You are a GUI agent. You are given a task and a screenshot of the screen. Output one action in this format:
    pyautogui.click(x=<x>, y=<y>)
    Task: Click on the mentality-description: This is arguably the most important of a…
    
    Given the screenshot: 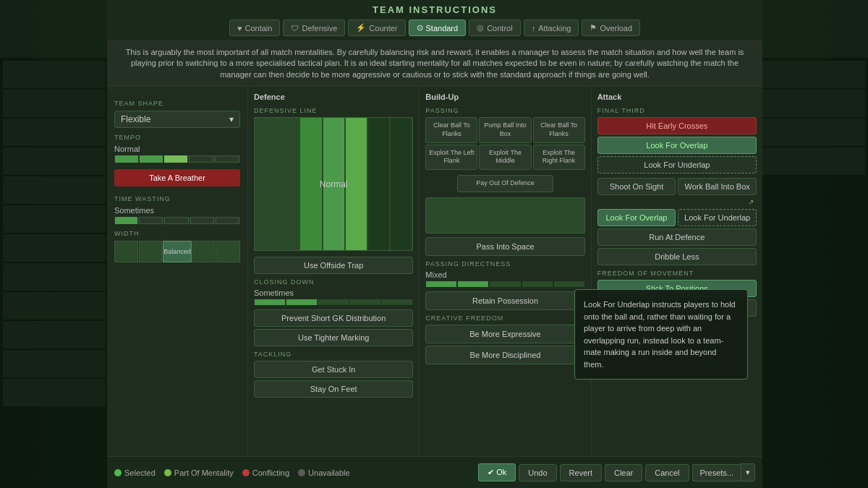 What is the action you would take?
    pyautogui.click(x=435, y=64)
    